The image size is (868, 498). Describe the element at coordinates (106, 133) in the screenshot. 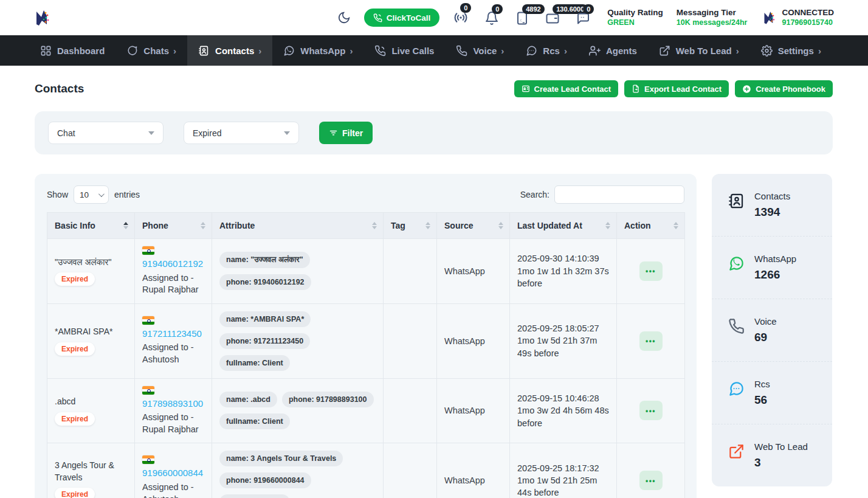

I see `channel-select: Chat` at that location.